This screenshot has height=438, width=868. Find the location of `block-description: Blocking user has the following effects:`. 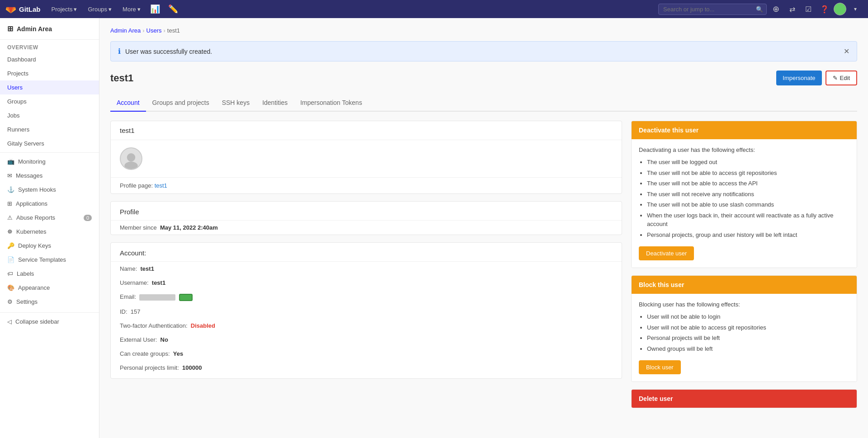

block-description: Blocking user has the following effects: is located at coordinates (744, 305).